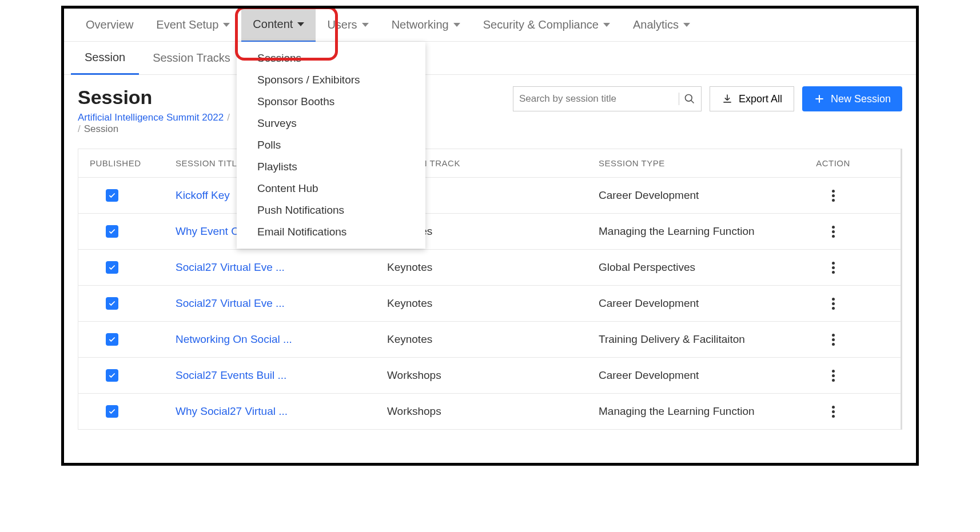 Image resolution: width=980 pixels, height=532 pixels. Describe the element at coordinates (156, 97) in the screenshot. I see `page-title: Session` at that location.